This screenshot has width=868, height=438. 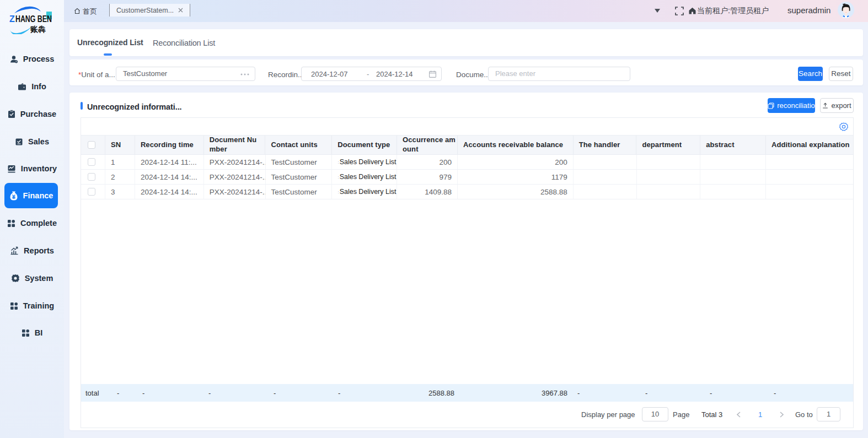 I want to click on svg-text: Z, so click(x=12, y=19).